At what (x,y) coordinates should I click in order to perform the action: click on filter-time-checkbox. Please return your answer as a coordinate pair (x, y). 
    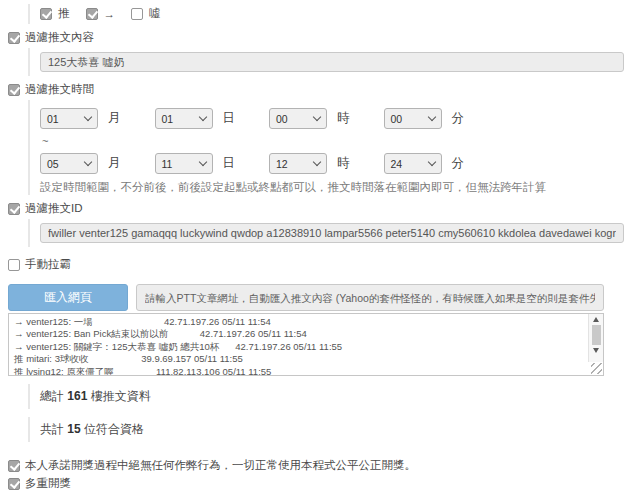
    Looking at the image, I should click on (14, 90).